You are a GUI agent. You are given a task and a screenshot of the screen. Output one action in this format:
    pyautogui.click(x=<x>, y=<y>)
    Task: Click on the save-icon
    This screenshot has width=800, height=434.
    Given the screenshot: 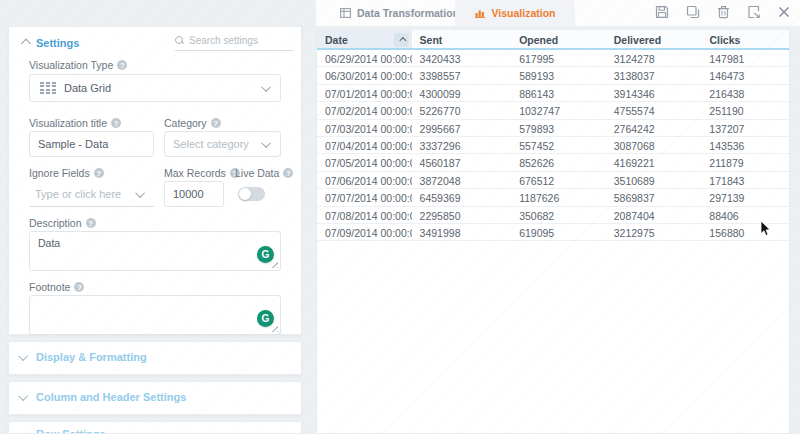 What is the action you would take?
    pyautogui.click(x=662, y=12)
    